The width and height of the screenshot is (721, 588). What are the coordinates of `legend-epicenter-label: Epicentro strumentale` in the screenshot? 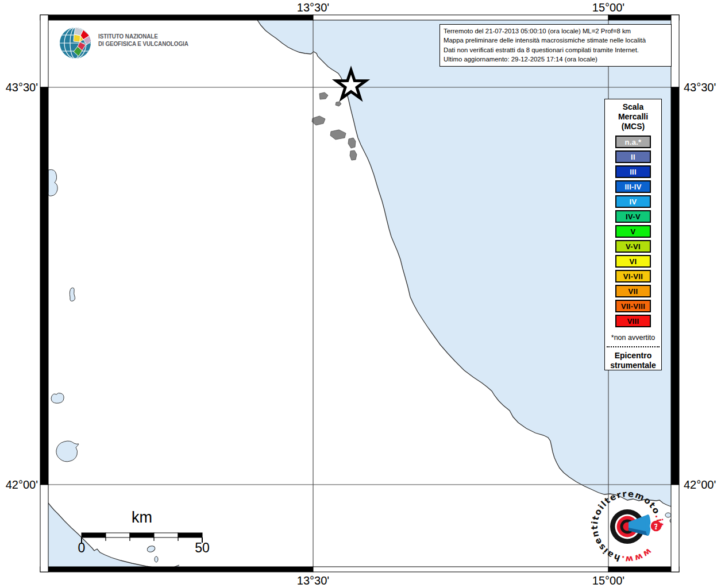 It's located at (633, 361).